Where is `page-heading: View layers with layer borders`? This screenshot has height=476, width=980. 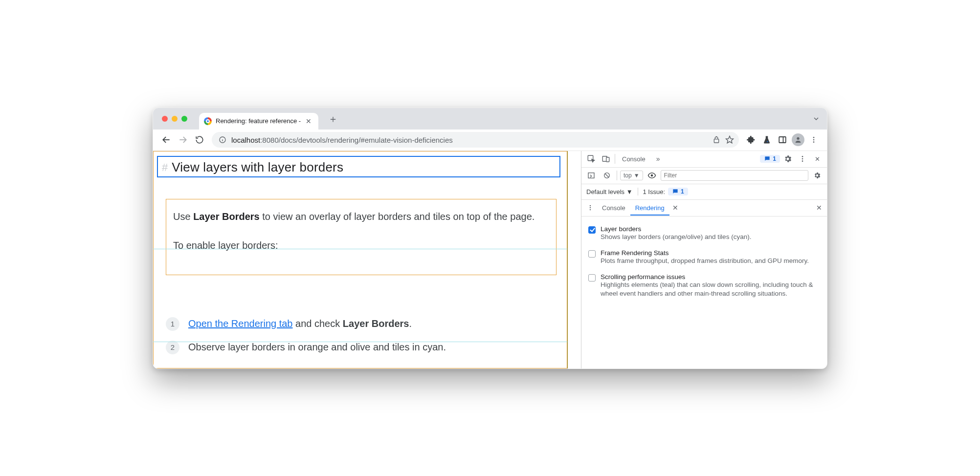
page-heading: View layers with layer borders is located at coordinates (257, 167).